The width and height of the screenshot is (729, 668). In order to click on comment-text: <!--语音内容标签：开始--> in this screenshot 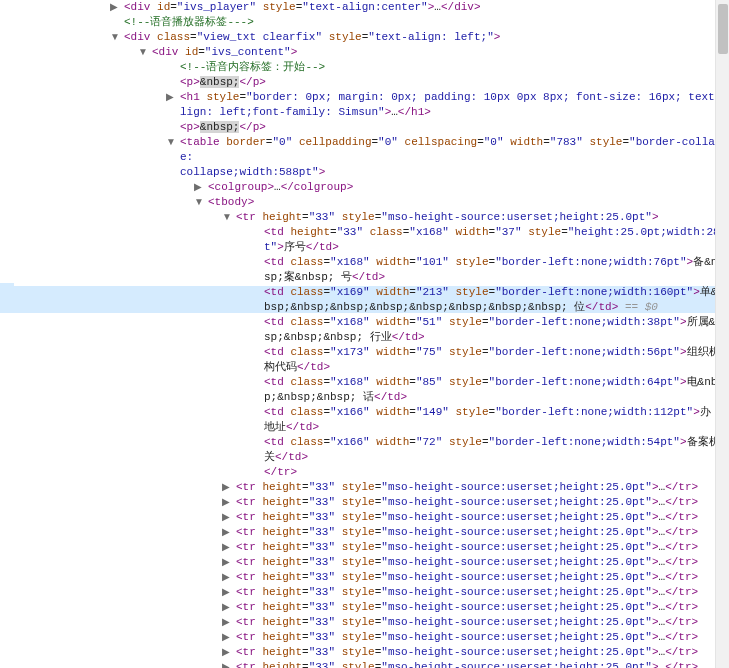, I will do `click(252, 67)`.